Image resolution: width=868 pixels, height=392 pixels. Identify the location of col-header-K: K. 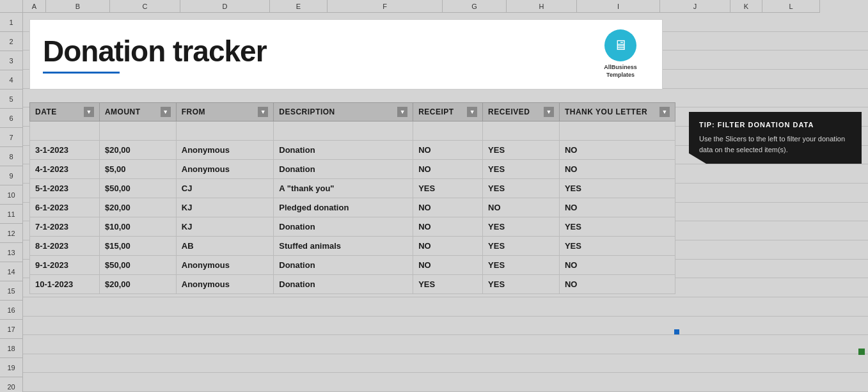
(746, 6).